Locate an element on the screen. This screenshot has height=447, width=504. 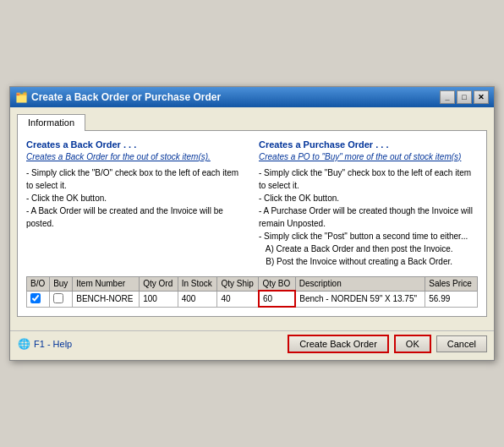
table-header-row: B/O Buy Item Number Qty Ord In Stock Qty… is located at coordinates (252, 284).